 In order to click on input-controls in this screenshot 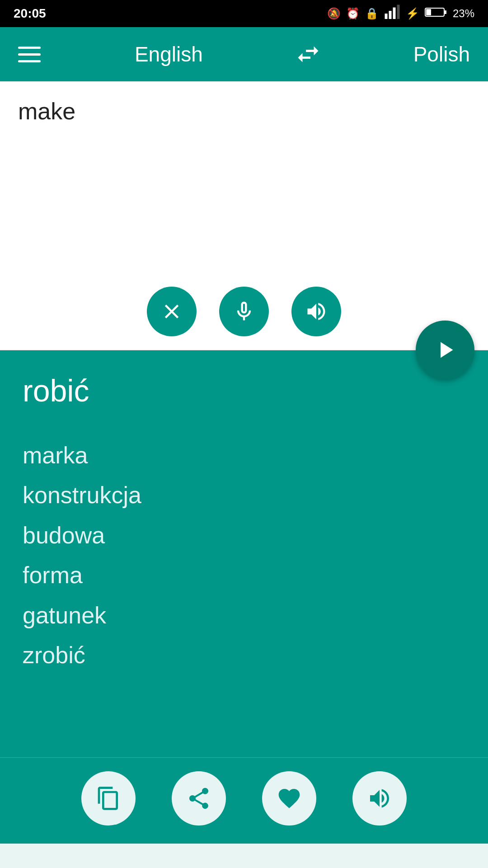, I will do `click(244, 309)`.